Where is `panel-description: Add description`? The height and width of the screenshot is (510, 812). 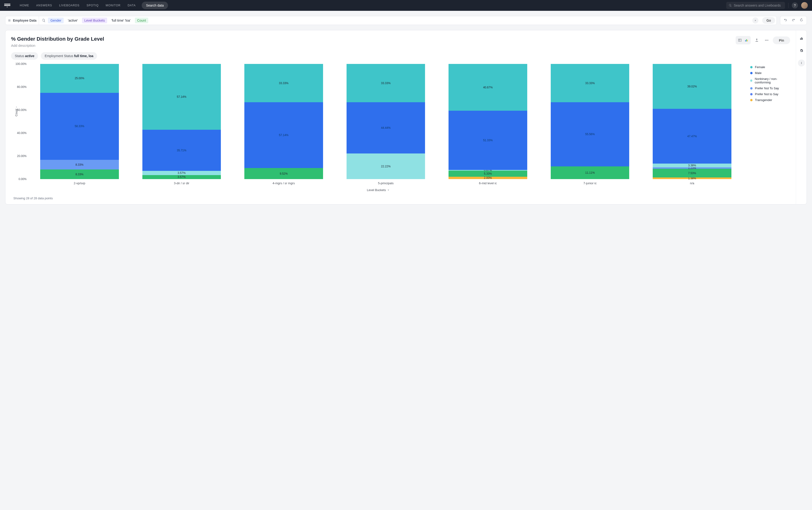
panel-description: Add description is located at coordinates (58, 46).